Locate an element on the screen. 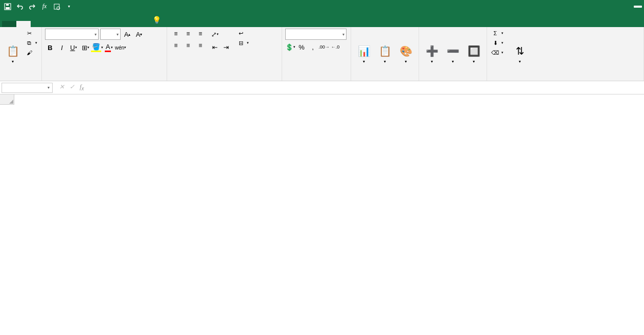  alignment-label is located at coordinates (224, 79).